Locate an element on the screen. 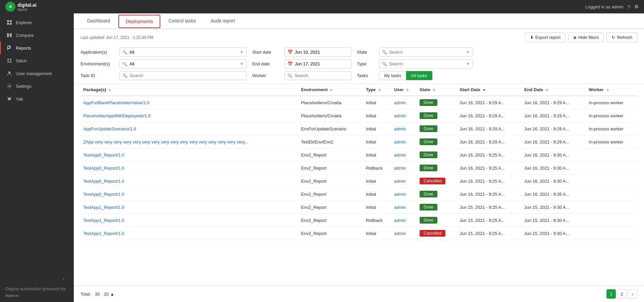 The height and width of the screenshot is (302, 644). sidebar-item-settings: Settings is located at coordinates (37, 86).